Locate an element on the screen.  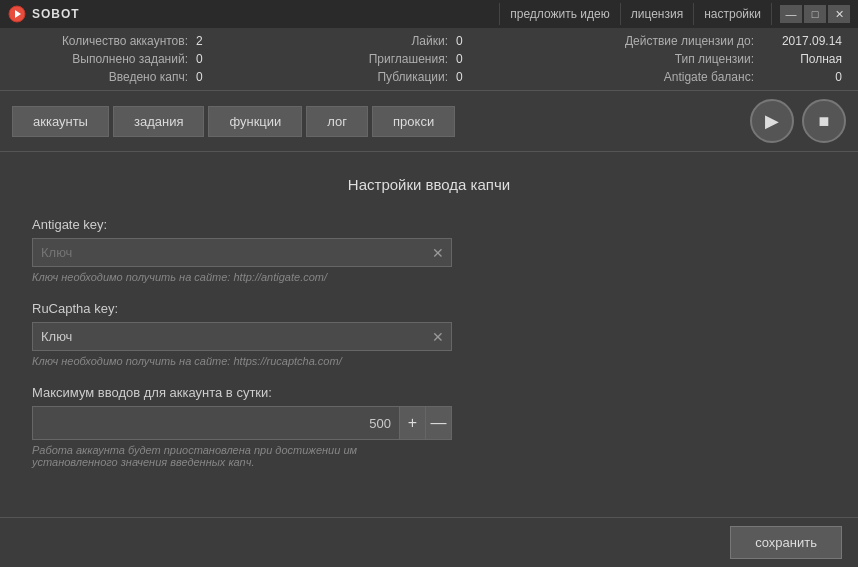
antigate-input is located at coordinates (242, 252).